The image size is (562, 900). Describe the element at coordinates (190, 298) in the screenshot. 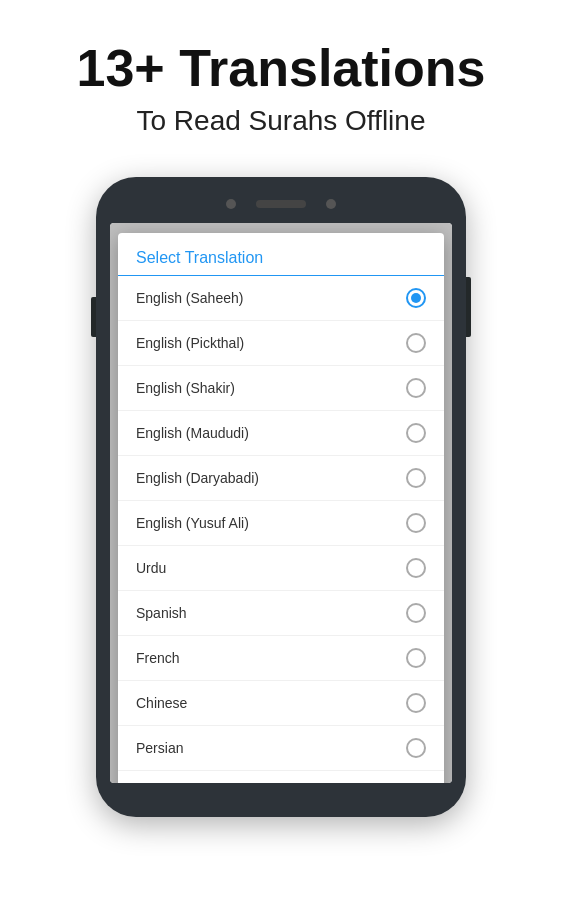

I see `option-label: English (Saheeh)` at that location.